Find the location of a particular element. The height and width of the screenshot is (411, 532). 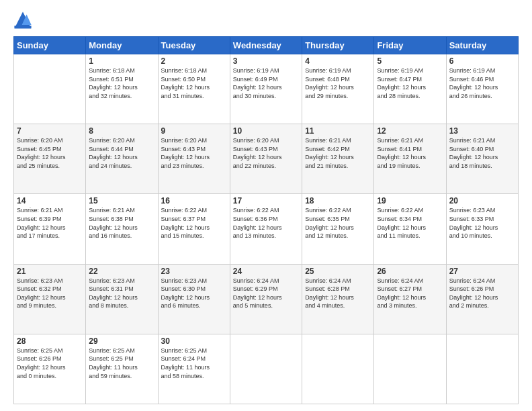

day-number: 26 is located at coordinates (410, 271).